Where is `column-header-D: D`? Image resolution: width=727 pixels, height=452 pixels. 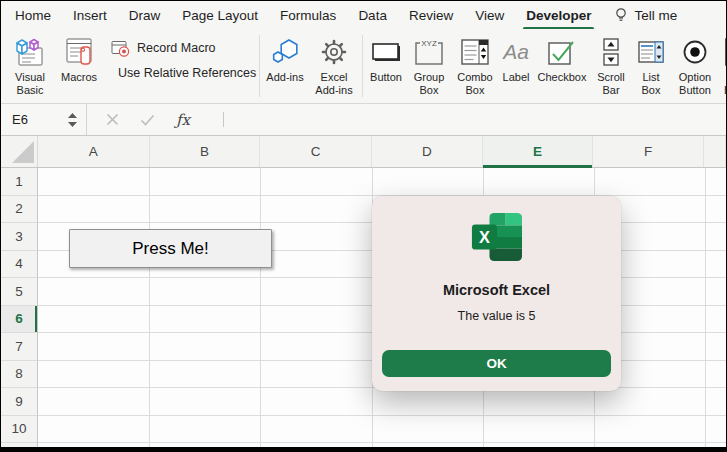
column-header-D: D is located at coordinates (428, 152).